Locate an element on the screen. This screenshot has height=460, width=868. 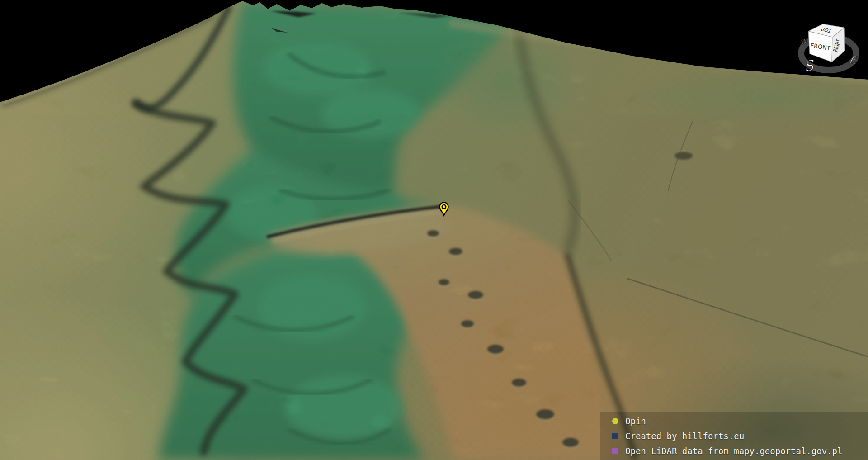
legend-item: Open LiDAR data from mapy.geoportal.gov.… is located at coordinates (740, 451).